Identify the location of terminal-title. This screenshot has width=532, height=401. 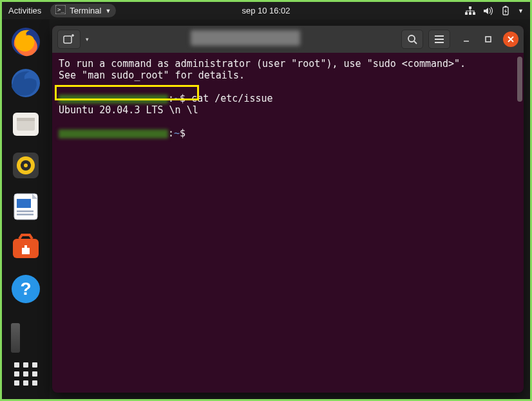
(245, 39).